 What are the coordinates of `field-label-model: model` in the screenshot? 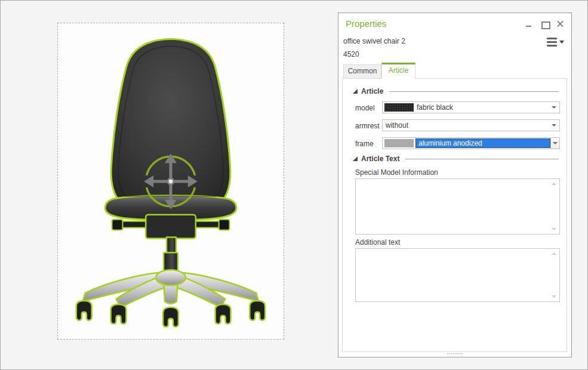 It's located at (365, 108).